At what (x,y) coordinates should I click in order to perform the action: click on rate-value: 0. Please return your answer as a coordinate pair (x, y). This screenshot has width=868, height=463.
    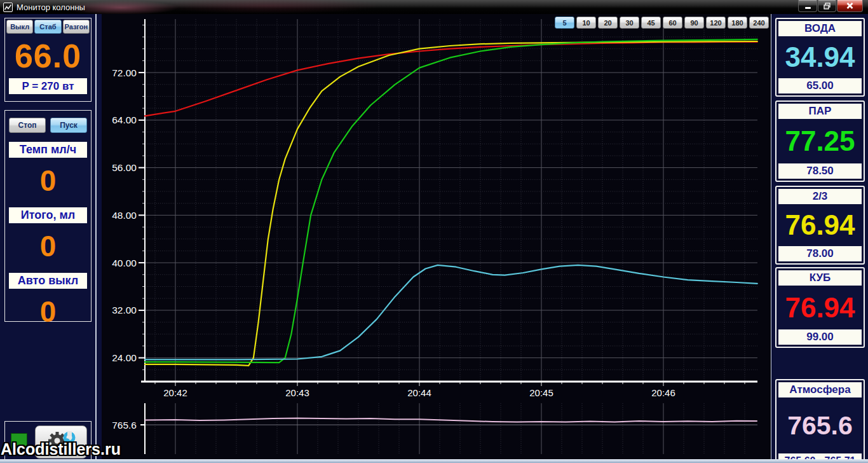
    Looking at the image, I should click on (48, 181).